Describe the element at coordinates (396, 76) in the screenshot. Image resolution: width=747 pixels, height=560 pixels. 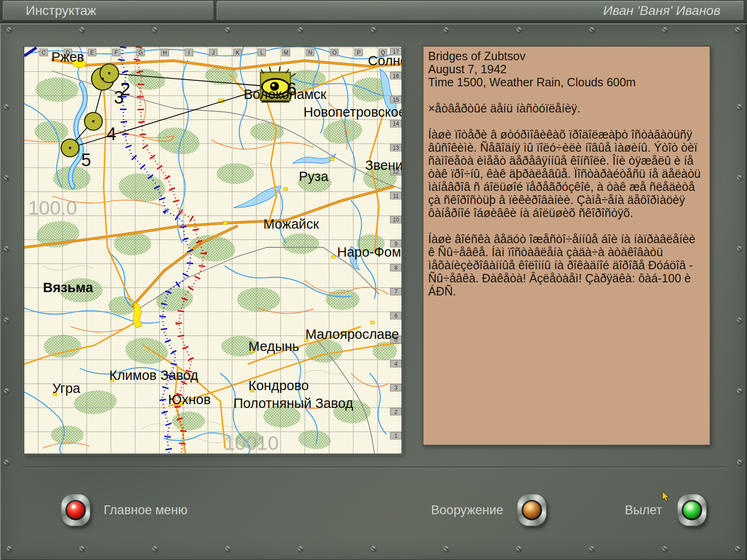
I see `svg-text: 16` at that location.